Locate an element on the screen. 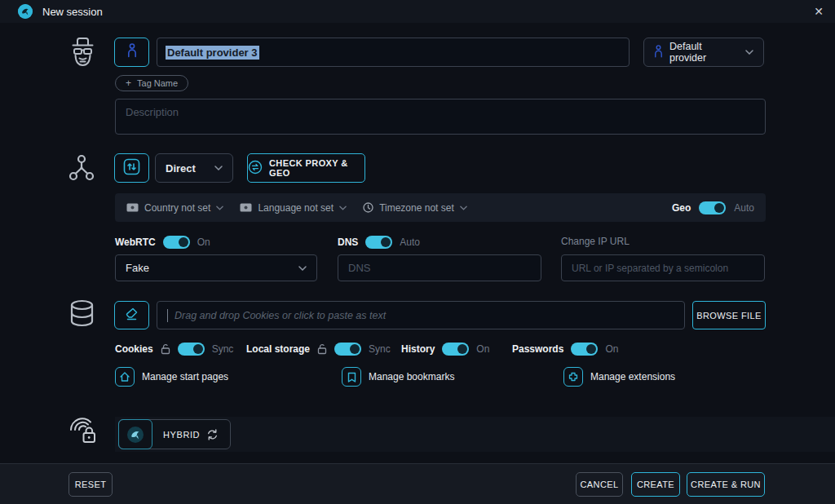  app-logo-icon is located at coordinates (135, 435).